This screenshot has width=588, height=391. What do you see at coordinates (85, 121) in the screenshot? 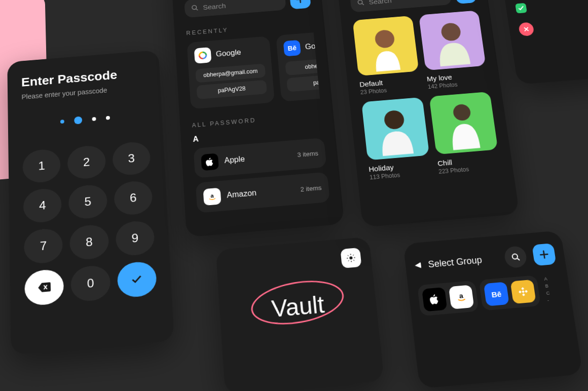
I see `passcode-dots` at bounding box center [85, 121].